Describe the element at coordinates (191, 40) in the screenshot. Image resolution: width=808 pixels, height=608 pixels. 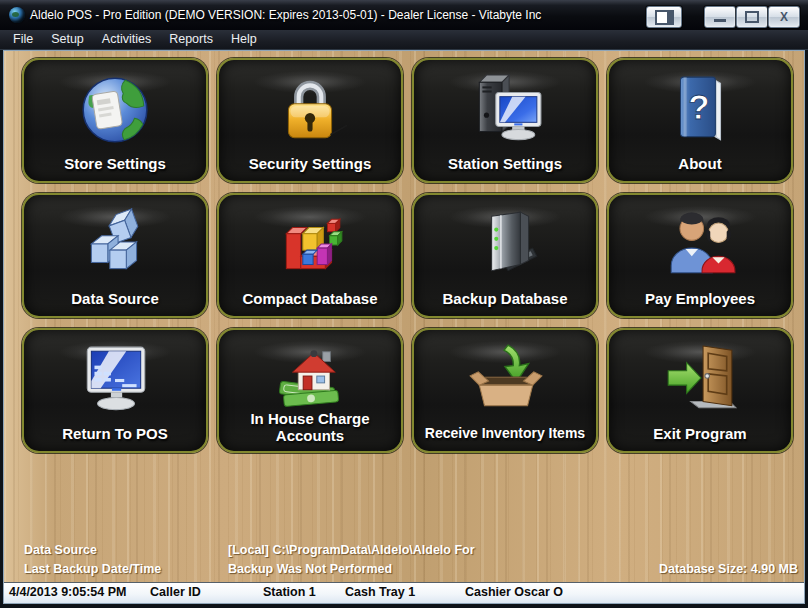
I see `menu-reports: Reports` at that location.